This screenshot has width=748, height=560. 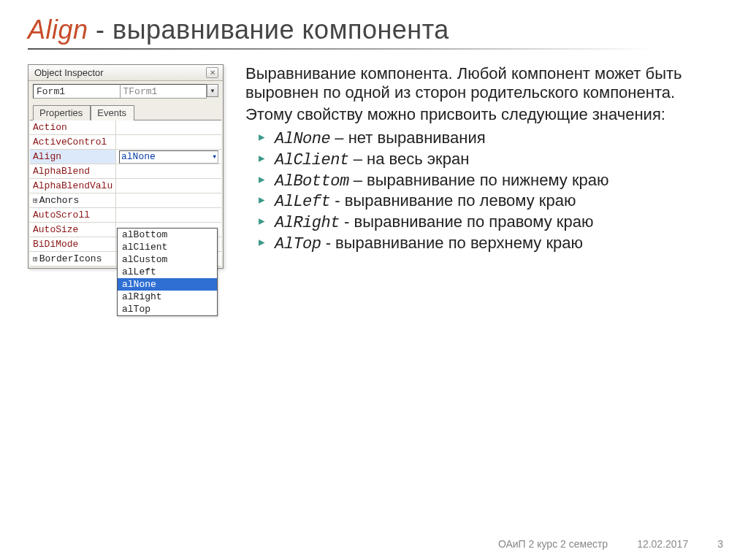 I want to click on list-item: AlNone – нет выравнивания, so click(x=489, y=139).